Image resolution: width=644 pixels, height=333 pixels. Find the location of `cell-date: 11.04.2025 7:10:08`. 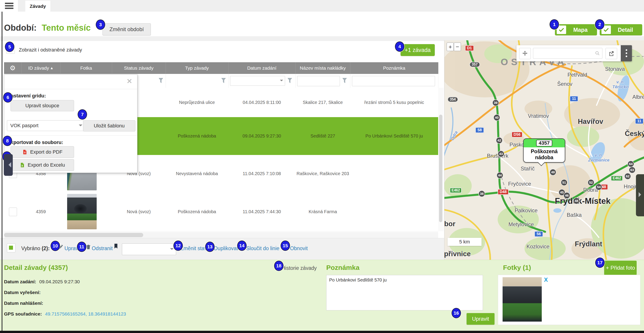

cell-date: 11.04.2025 7:10:08 is located at coordinates (262, 174).